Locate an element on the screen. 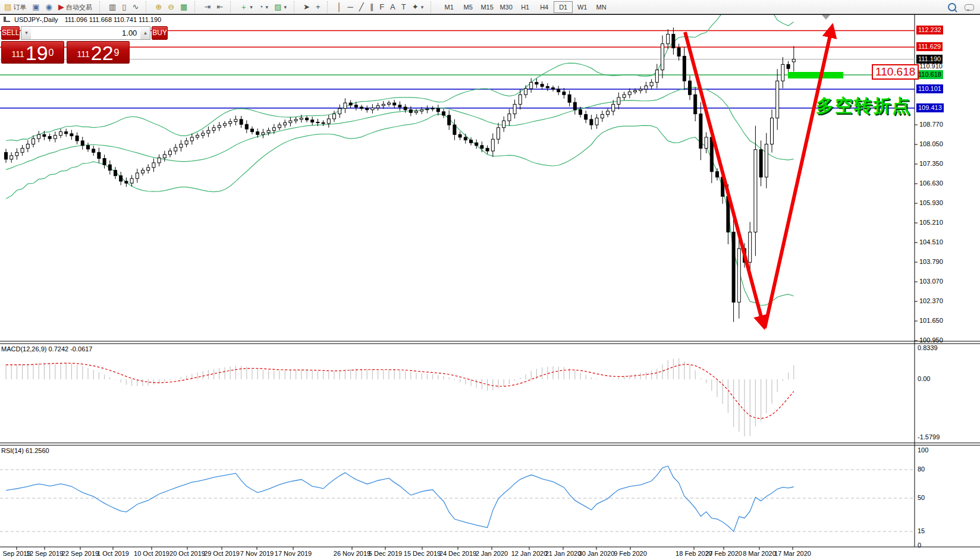 Image resolution: width=980 pixels, height=560 pixels. price-tick-105.210: 105.210 is located at coordinates (931, 222).